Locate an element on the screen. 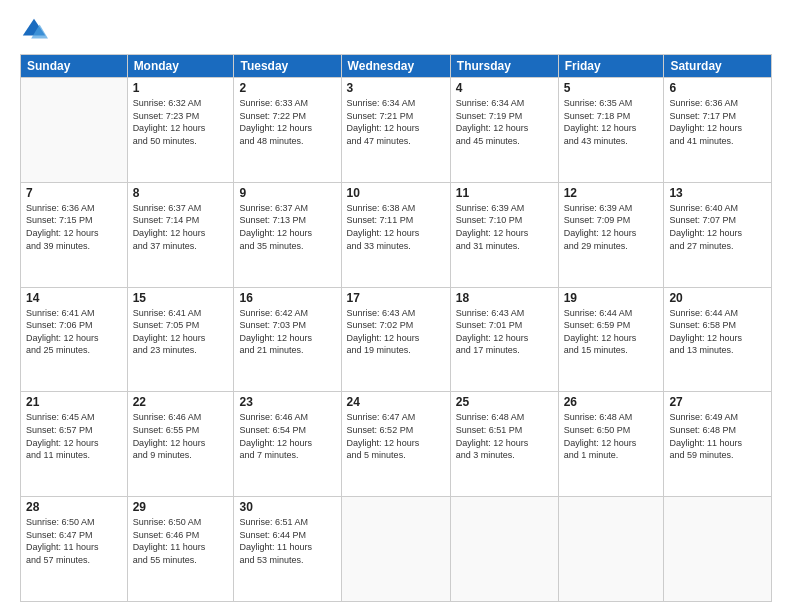 This screenshot has width=792, height=612. day-number: 16 is located at coordinates (287, 298).